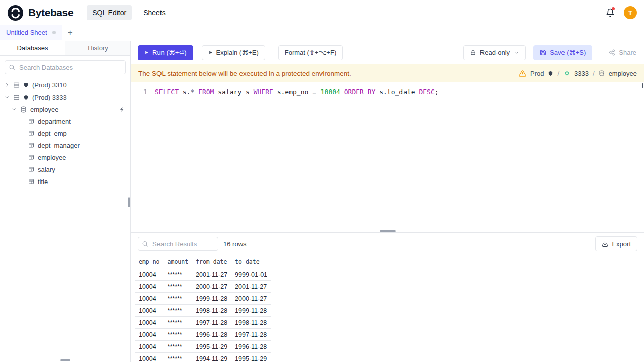  I want to click on readonly-mode-button: Read-only, so click(495, 53).